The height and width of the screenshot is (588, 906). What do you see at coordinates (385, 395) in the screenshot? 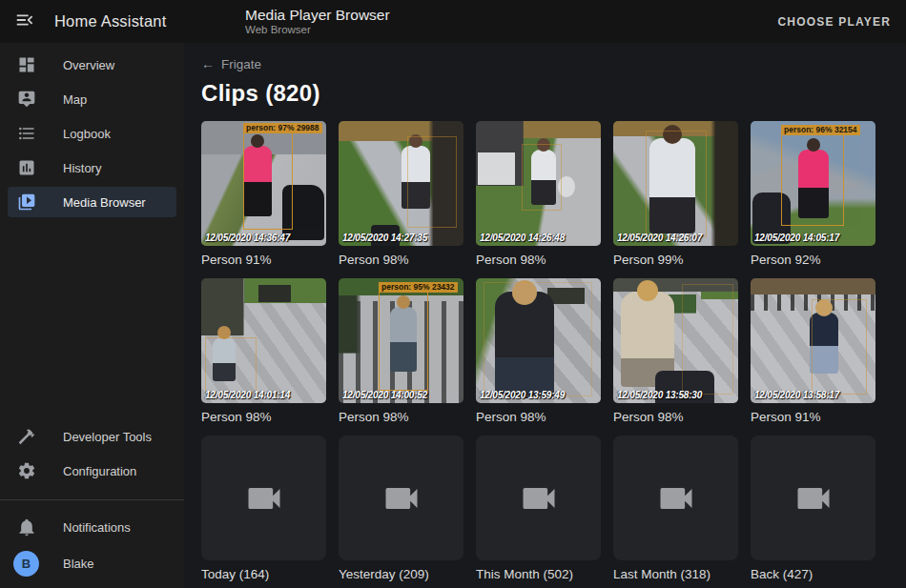
I see `clip-timestamp-overlay: 12/05/2020 14:00:52` at bounding box center [385, 395].